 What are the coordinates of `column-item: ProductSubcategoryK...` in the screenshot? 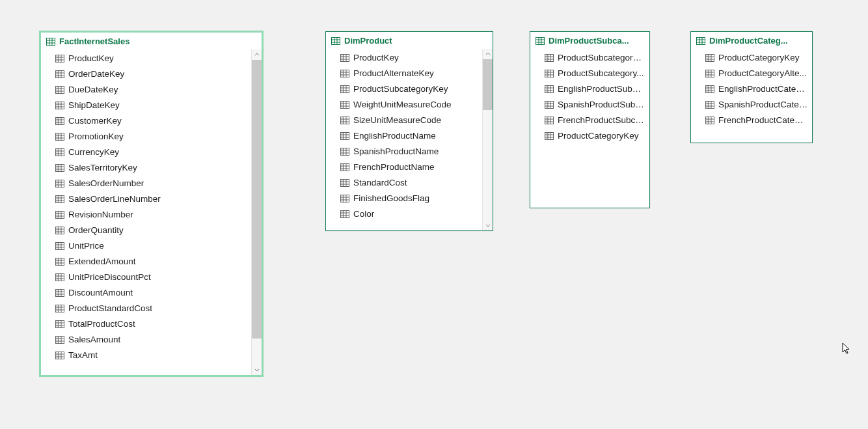 It's located at (590, 58).